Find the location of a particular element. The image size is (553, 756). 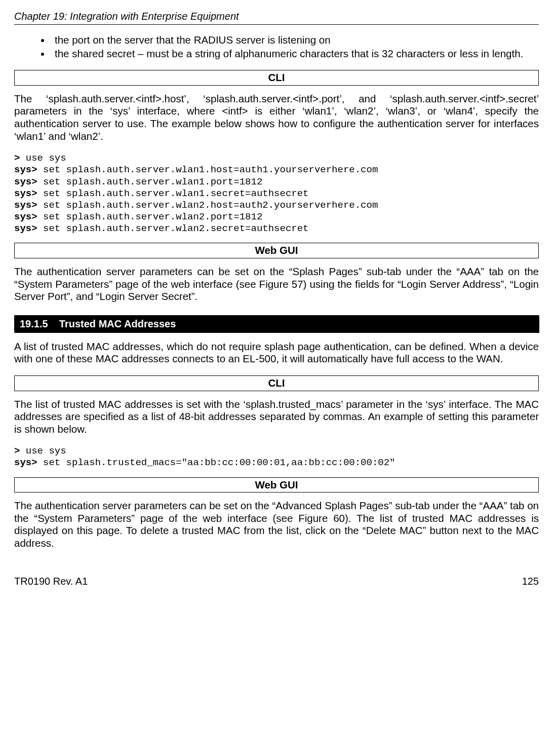

page-header: Chapter 19: Integration with Enterprise … is located at coordinates (276, 16).